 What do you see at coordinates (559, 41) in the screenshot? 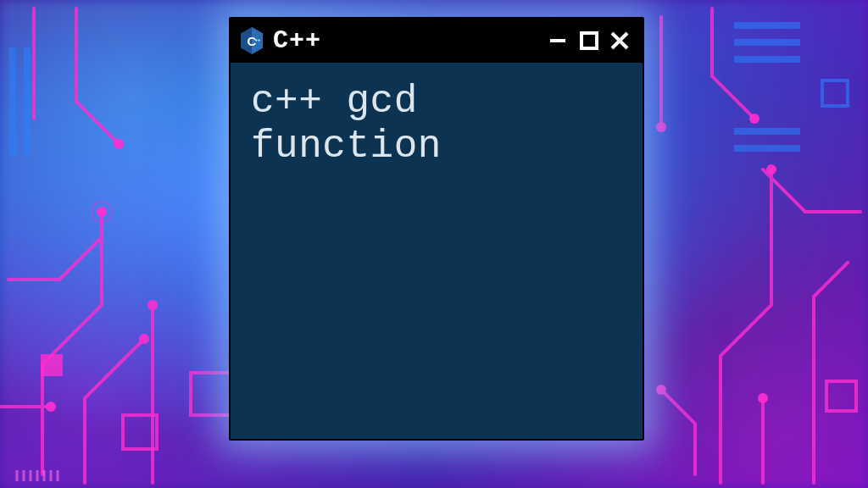
I see `minimize-button` at bounding box center [559, 41].